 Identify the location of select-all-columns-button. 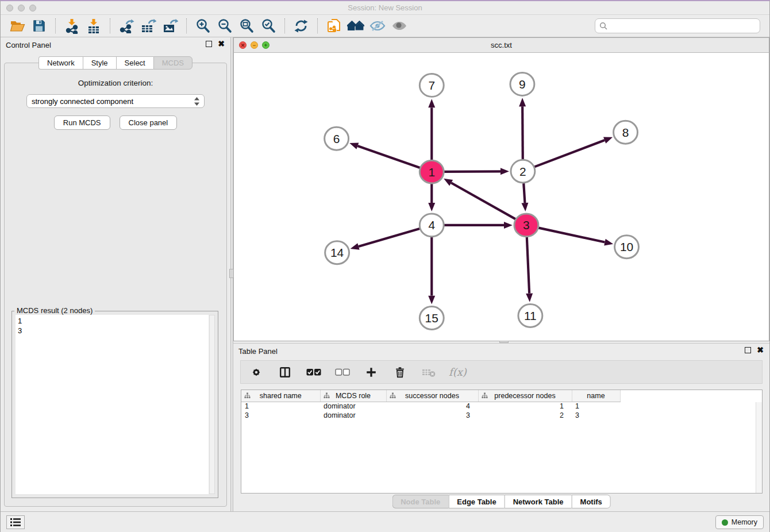
(314, 372).